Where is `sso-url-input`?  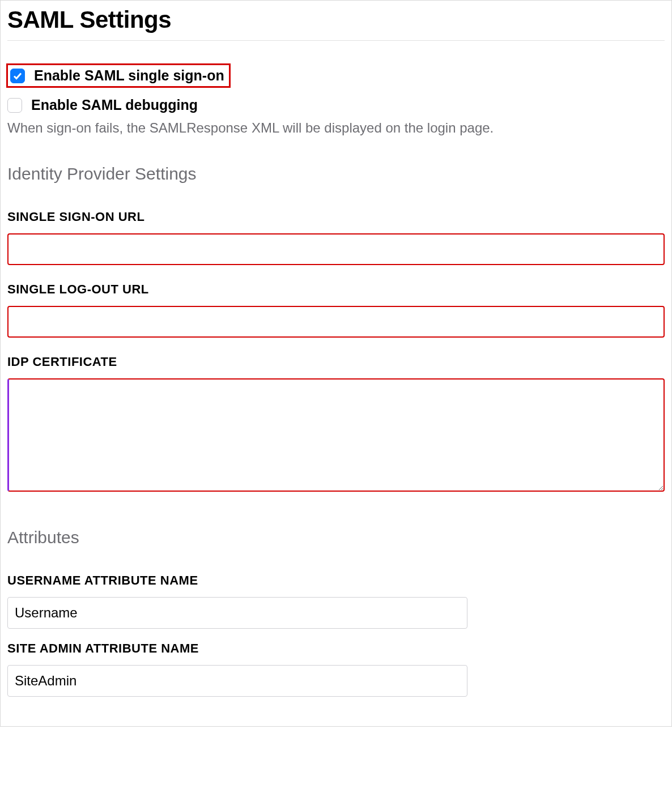 sso-url-input is located at coordinates (336, 249).